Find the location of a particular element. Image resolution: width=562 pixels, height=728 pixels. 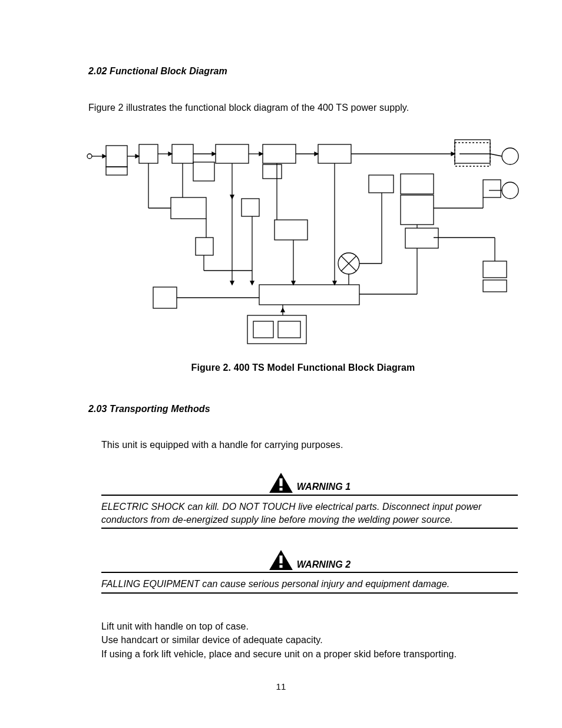

section-heading-2-02: 2.02 Functional Block Diagram is located at coordinates (303, 71).